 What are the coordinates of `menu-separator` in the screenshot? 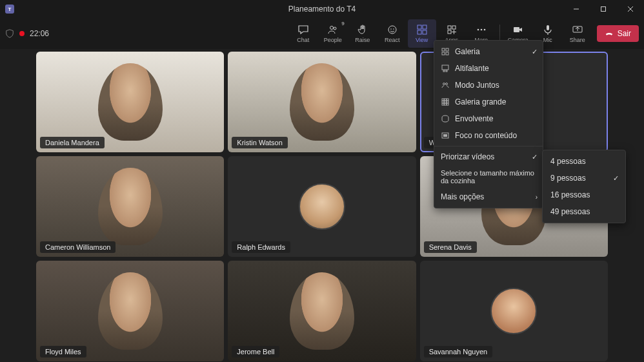 It's located at (488, 146).